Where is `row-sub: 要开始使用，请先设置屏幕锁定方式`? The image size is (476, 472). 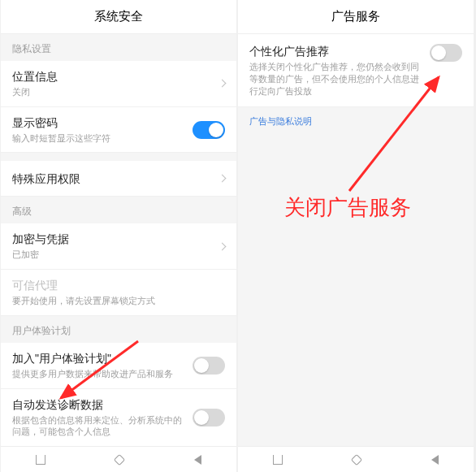
row-sub: 要开始使用，请先设置屏幕锁定方式 is located at coordinates (119, 301).